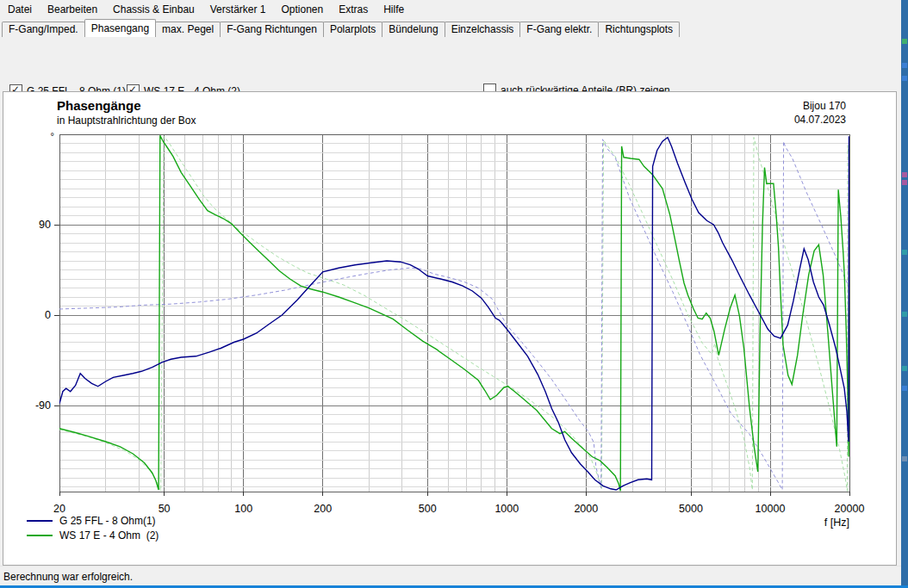  Describe the element at coordinates (639, 29) in the screenshot. I see `tab-richtungsplots: Richtungsplots` at that location.